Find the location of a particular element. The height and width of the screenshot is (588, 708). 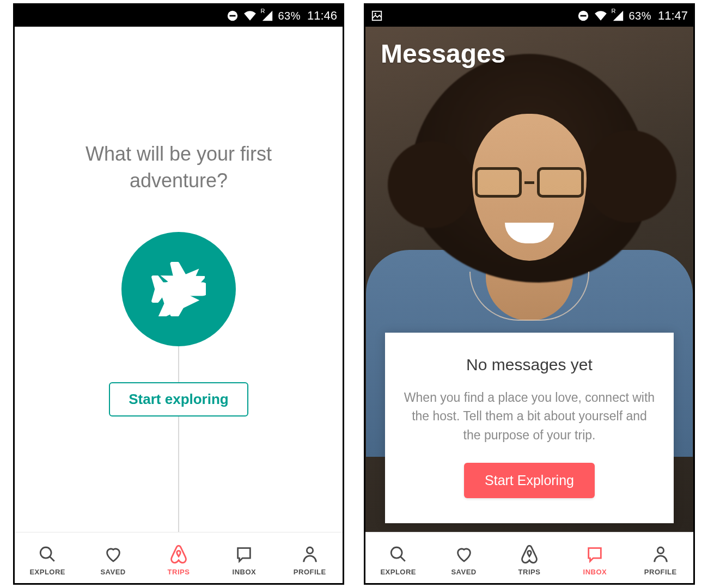

start-exploring-button: Start exploring is located at coordinates (179, 400).